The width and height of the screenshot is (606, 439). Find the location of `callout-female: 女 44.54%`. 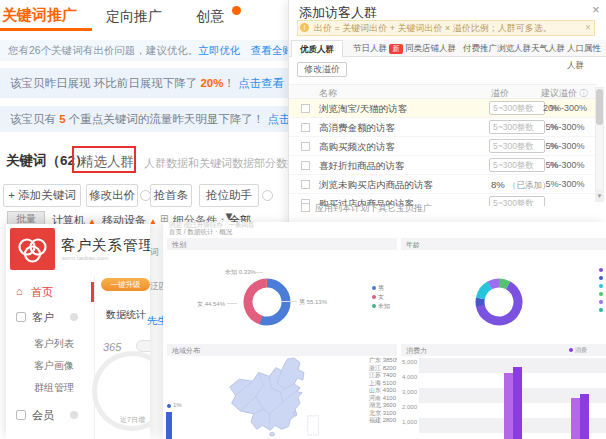

callout-female: 女 44.54% is located at coordinates (211, 304).